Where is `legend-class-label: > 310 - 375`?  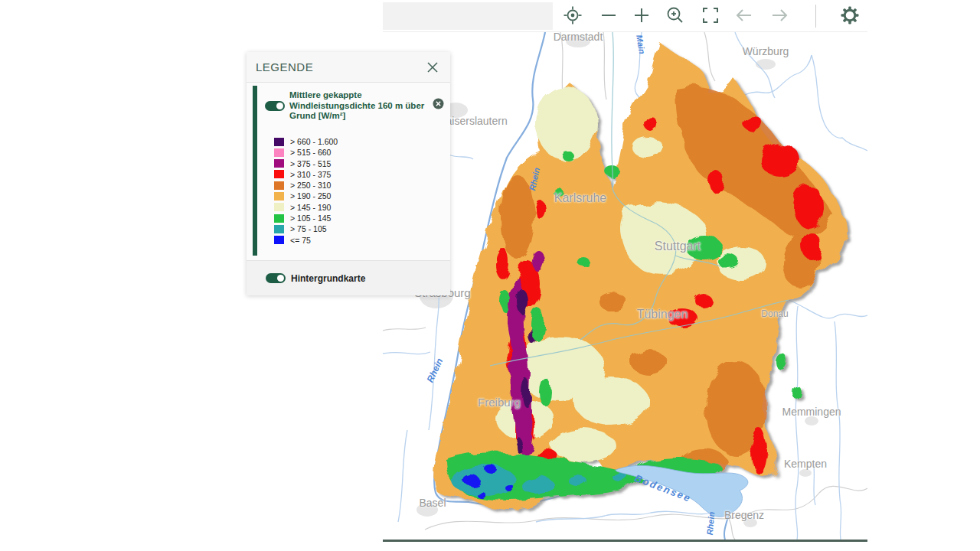
legend-class-label: > 310 - 375 is located at coordinates (311, 174).